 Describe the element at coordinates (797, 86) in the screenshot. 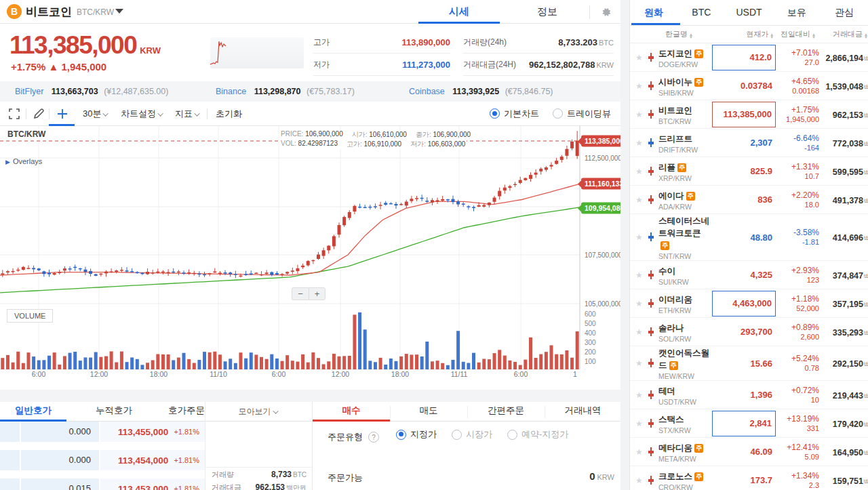

I see `coin-change: +4.65% 0.00168` at that location.